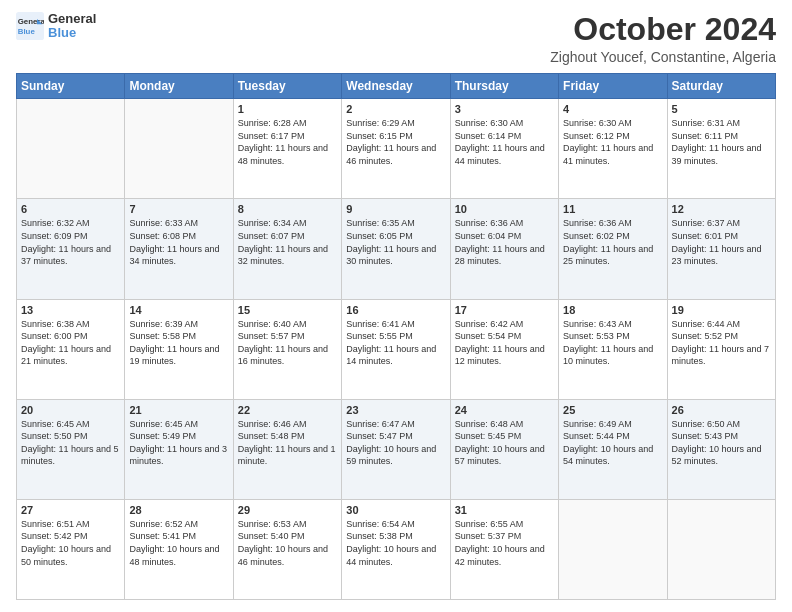  Describe the element at coordinates (613, 149) in the screenshot. I see `calendar-cell: 4Sunrise: 6:30 AMSunset: 6:12 PMDaylight…` at that location.